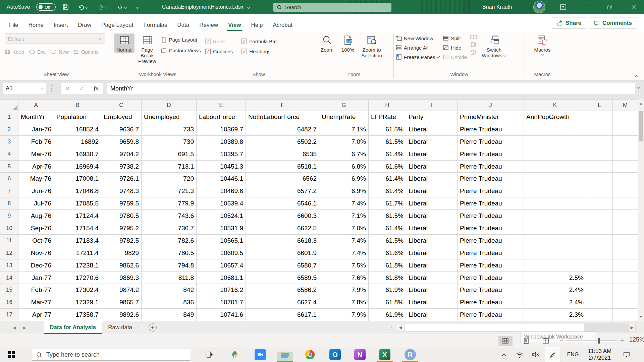  I want to click on cell-G10: 7.0%, so click(344, 229).